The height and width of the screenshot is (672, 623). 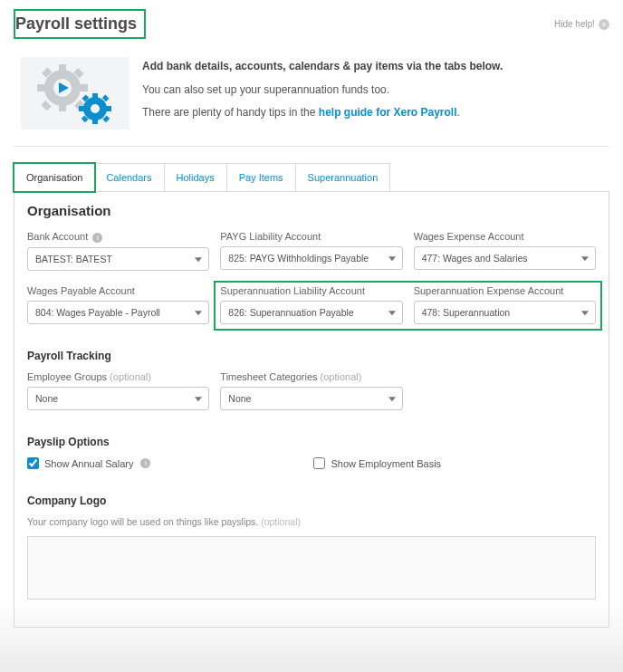 I want to click on checkbox-show-annual-salary-label: Show Annual Salary, so click(x=89, y=464).